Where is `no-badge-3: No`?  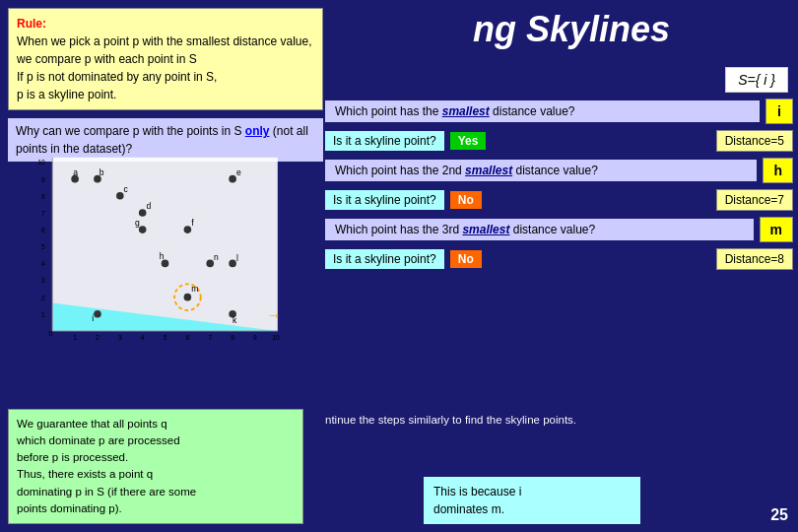
no-badge-3: No is located at coordinates (466, 259).